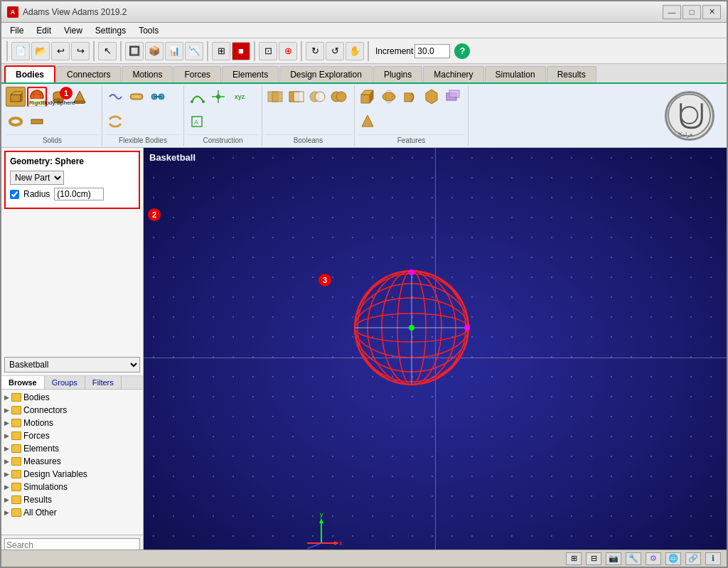  What do you see at coordinates (37, 122) in the screenshot?
I see `rib-plate-button` at bounding box center [37, 122].